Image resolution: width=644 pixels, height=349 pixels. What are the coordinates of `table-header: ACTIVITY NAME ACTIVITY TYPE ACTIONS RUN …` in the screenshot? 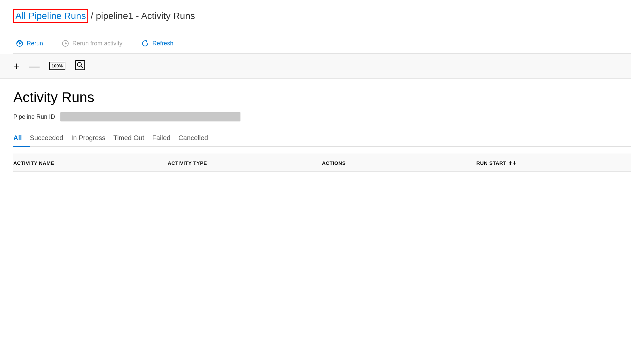 It's located at (322, 162).